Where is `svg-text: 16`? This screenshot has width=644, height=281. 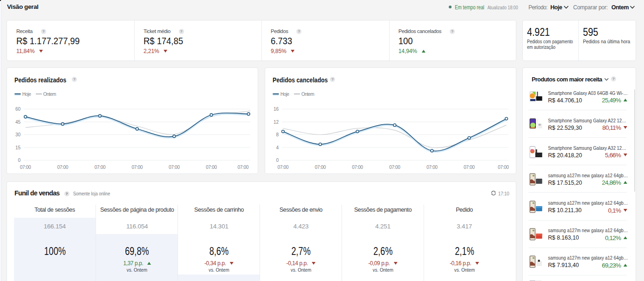 svg-text: 16 is located at coordinates (276, 109).